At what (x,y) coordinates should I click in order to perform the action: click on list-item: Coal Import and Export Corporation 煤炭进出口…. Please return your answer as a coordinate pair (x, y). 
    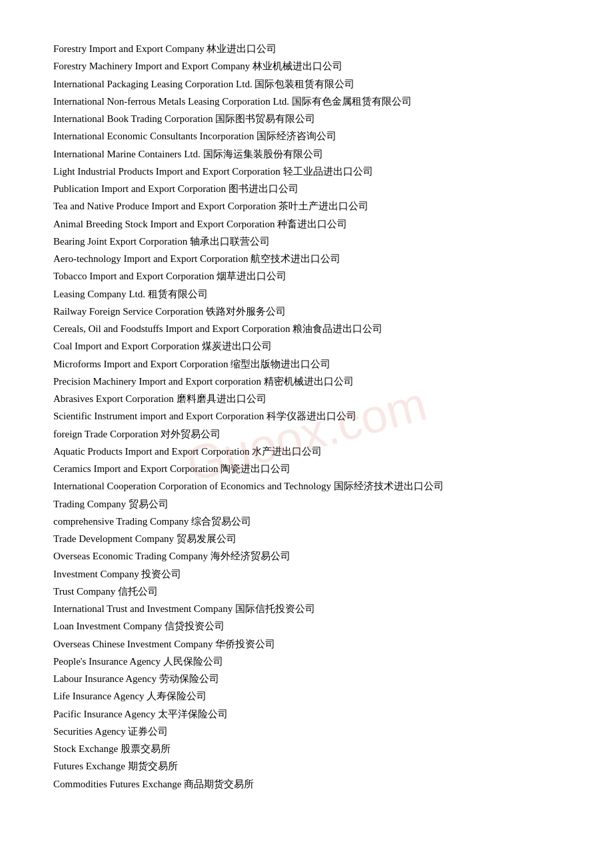
    Looking at the image, I should click on (306, 346).